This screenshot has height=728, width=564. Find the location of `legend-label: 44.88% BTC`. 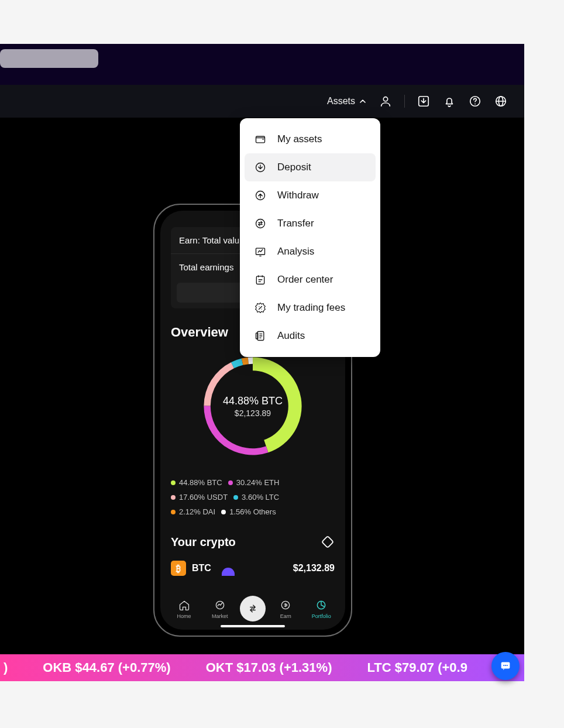

legend-label: 44.88% BTC is located at coordinates (201, 483).